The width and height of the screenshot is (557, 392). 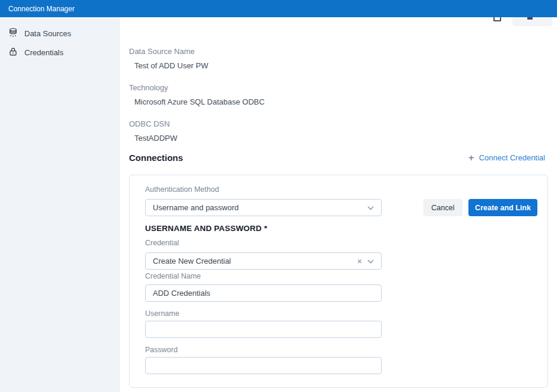 What do you see at coordinates (59, 33) in the screenshot?
I see `sidebar-item-data-sources: Data Sources` at bounding box center [59, 33].